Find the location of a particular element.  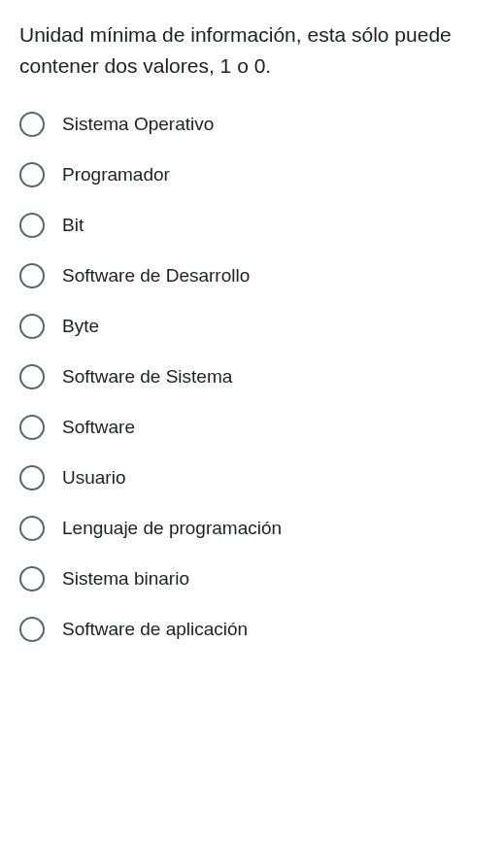

option-label: Byte is located at coordinates (81, 326).